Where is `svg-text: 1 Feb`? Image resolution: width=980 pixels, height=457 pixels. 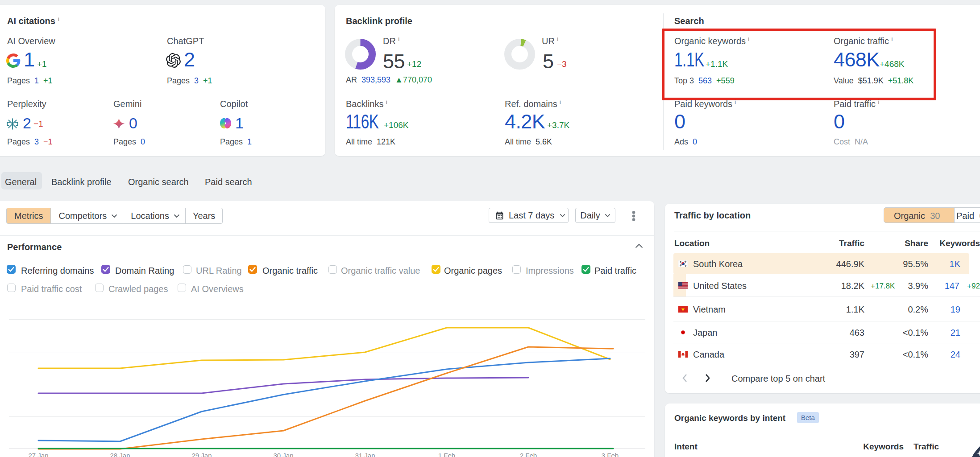
svg-text: 1 Feb is located at coordinates (447, 454).